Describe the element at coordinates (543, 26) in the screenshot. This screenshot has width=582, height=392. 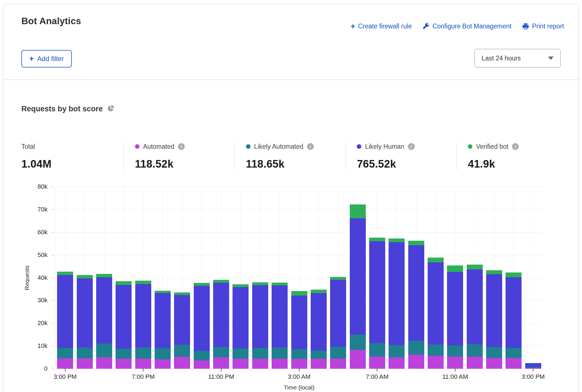
I see `print-report-link: Print report` at that location.